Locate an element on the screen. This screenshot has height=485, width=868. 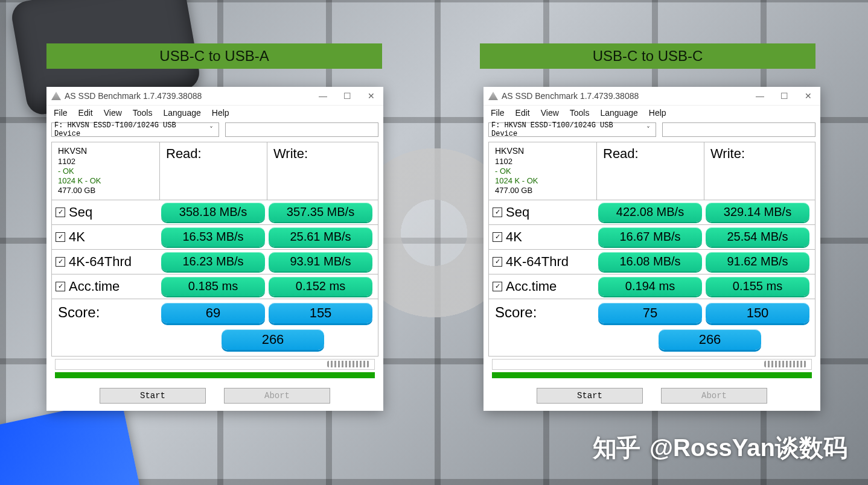
seq-write: 357.35 MB/s is located at coordinates (321, 212).